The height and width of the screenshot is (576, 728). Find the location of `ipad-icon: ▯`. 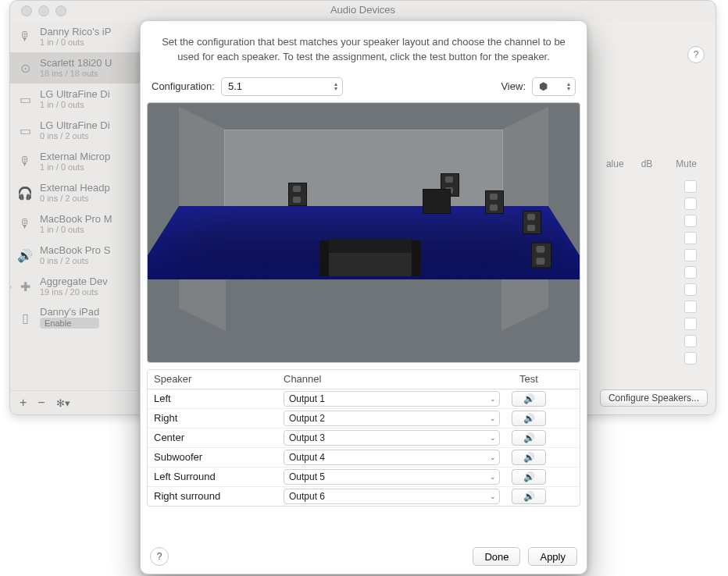

ipad-icon: ▯ is located at coordinates (25, 318).